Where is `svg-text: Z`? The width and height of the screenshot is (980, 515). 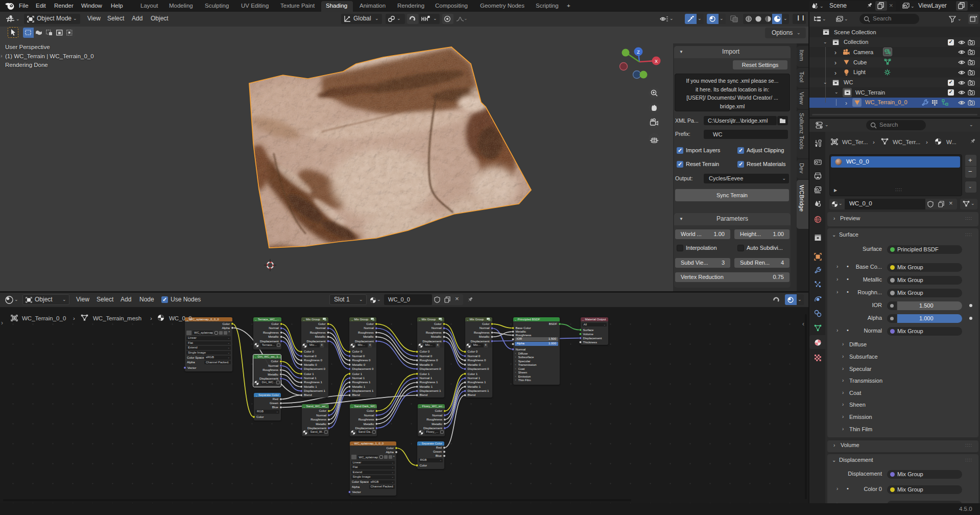 svg-text: Z is located at coordinates (638, 52).